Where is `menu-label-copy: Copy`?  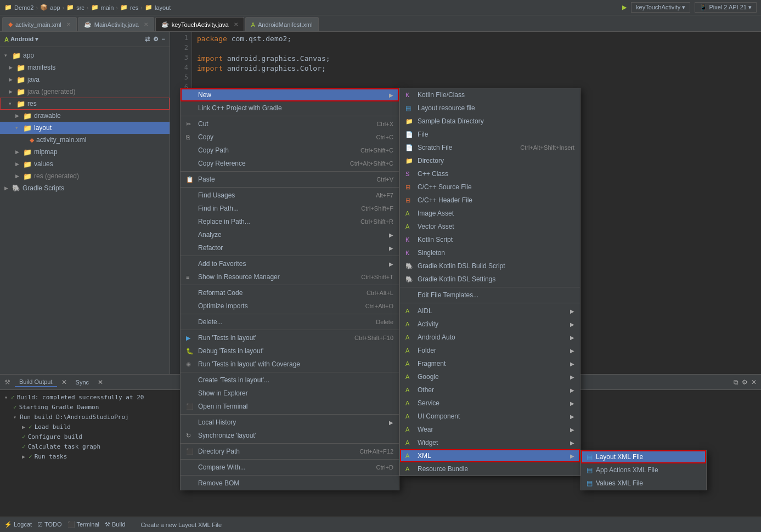
menu-label-copy: Copy is located at coordinates (206, 137).